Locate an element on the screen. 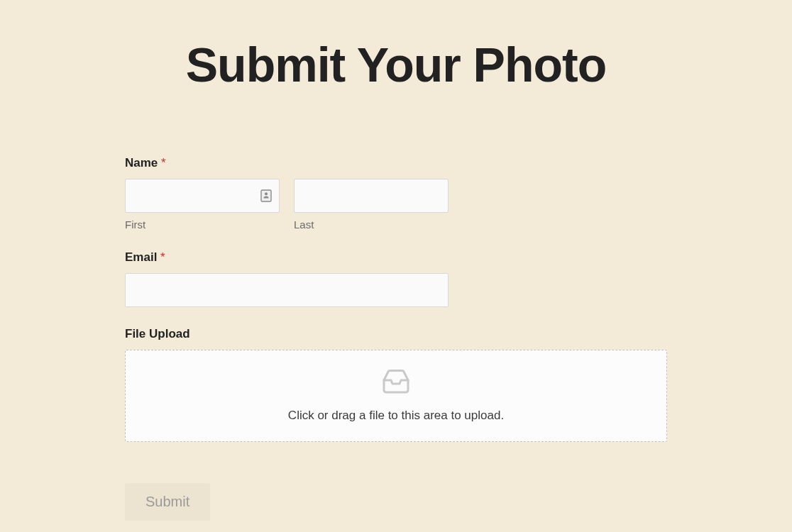  contact-card-icon is located at coordinates (266, 196).